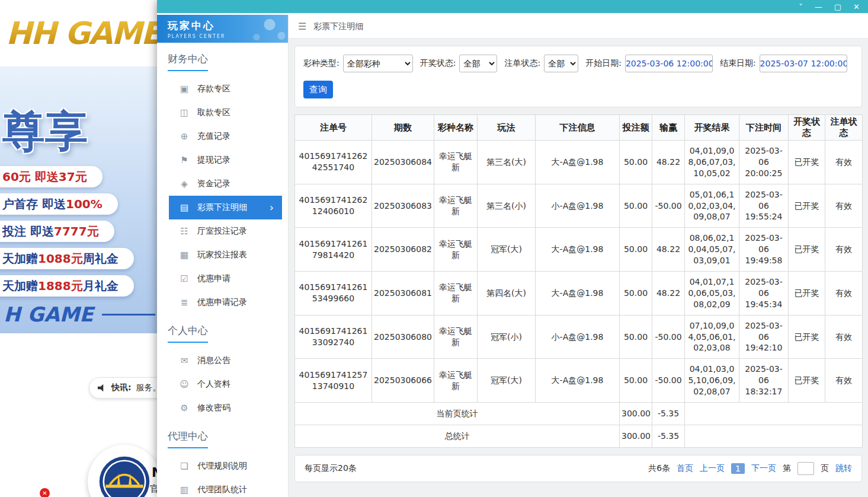  I want to click on cell-bet-amount: 50.00, so click(636, 294).